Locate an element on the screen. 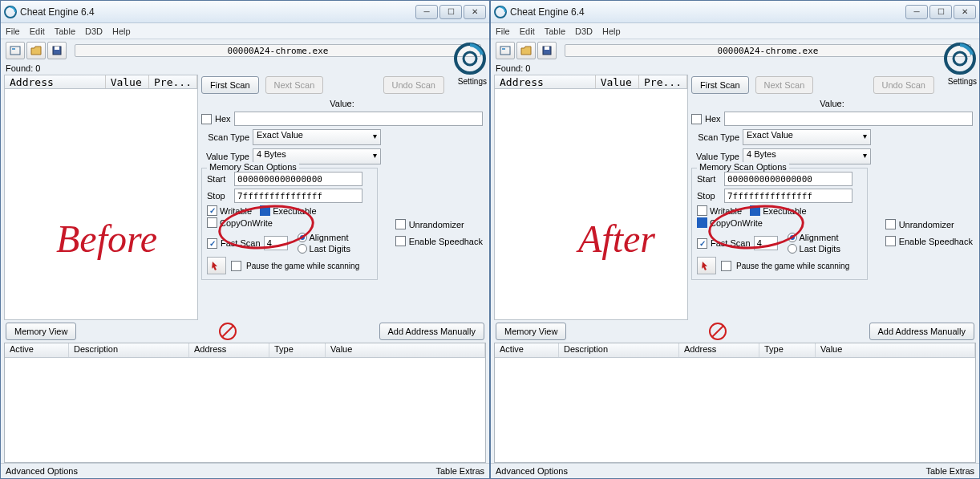 Image resolution: width=980 pixels, height=479 pixels. value-label: Value: is located at coordinates (832, 104).